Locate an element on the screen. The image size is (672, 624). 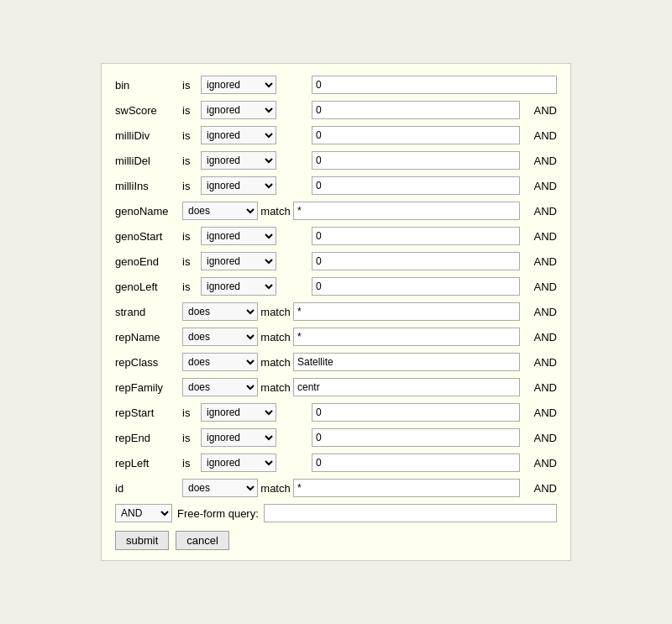
match-label-repFamily: match is located at coordinates (276, 388).